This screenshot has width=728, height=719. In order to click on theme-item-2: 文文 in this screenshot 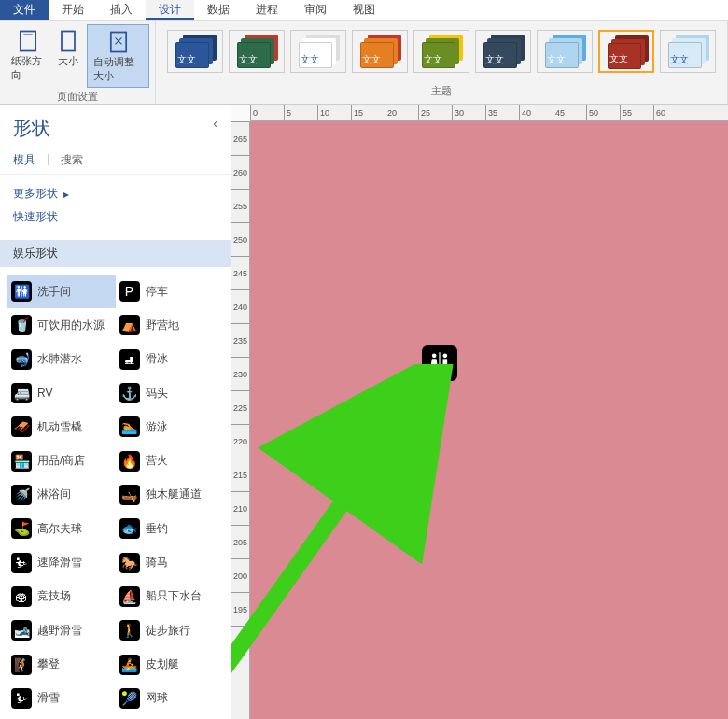, I will do `click(318, 51)`.